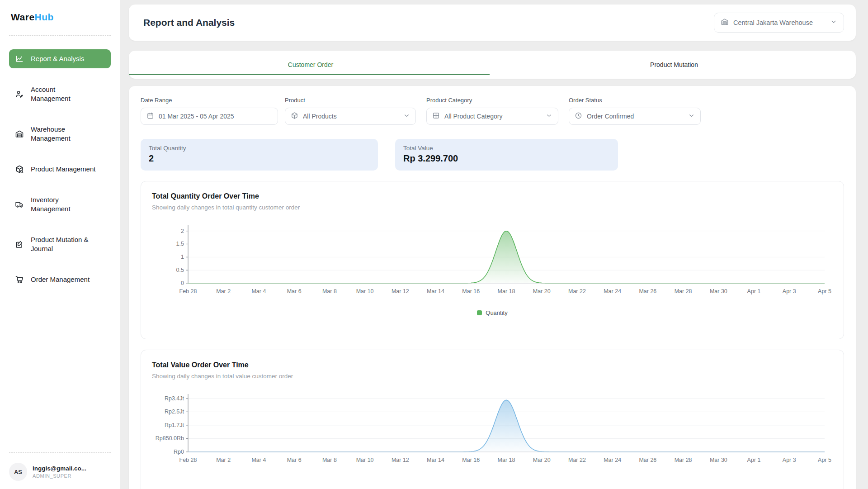  What do you see at coordinates (183, 283) in the screenshot?
I see `svg-text: 0` at bounding box center [183, 283].